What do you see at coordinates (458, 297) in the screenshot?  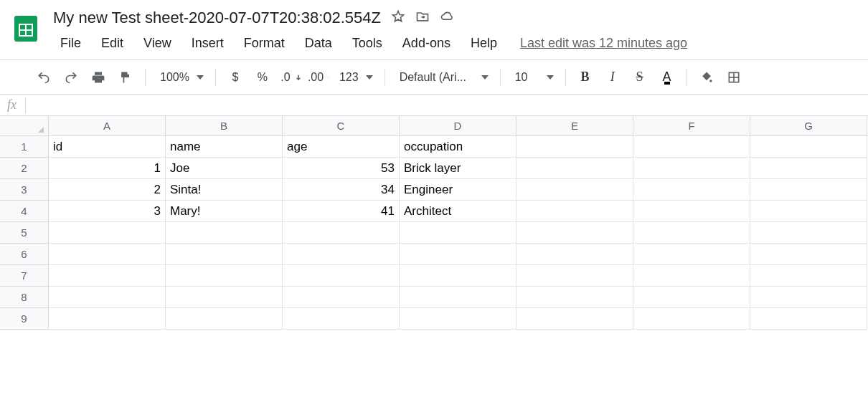 I see `cell-D8` at bounding box center [458, 297].